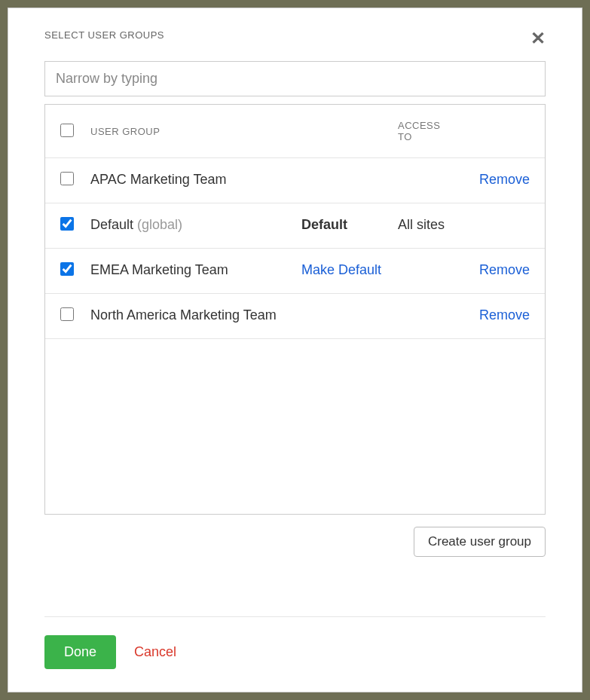 The width and height of the screenshot is (590, 700). What do you see at coordinates (295, 316) in the screenshot?
I see `table-row: North America Marketing Team Remove` at bounding box center [295, 316].